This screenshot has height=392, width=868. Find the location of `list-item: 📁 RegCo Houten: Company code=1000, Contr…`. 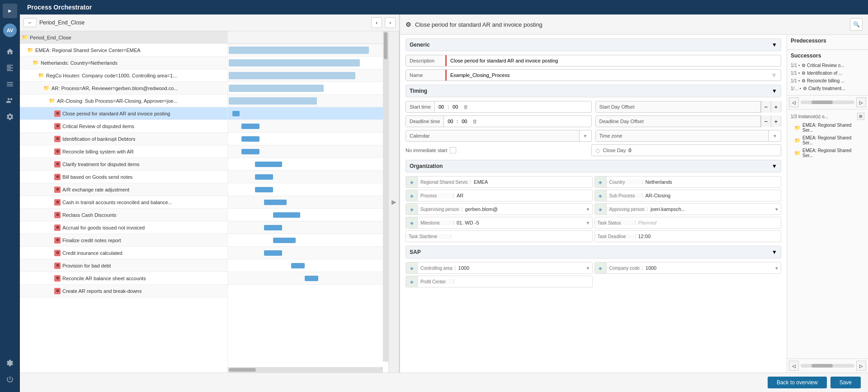

list-item: 📁 RegCo Houten: Company code=1000, Contr… is located at coordinates (124, 76).